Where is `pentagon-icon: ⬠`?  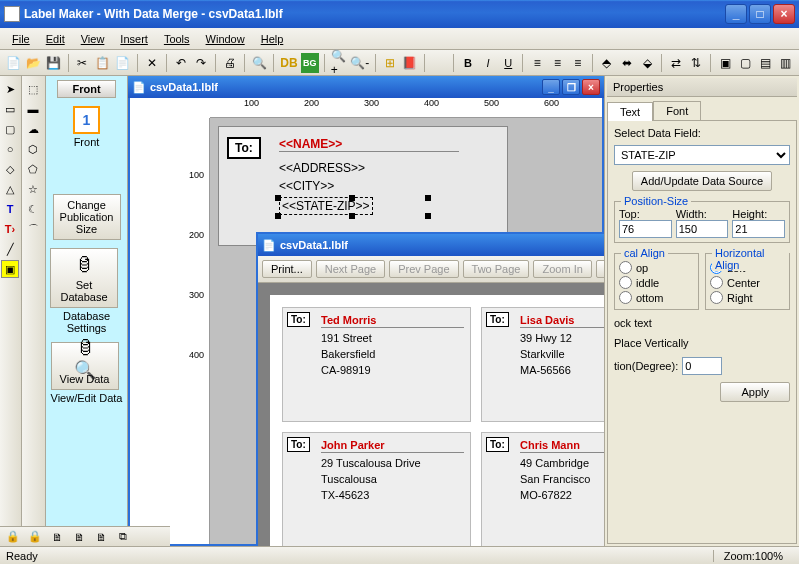 pentagon-icon: ⬠ is located at coordinates (33, 169).